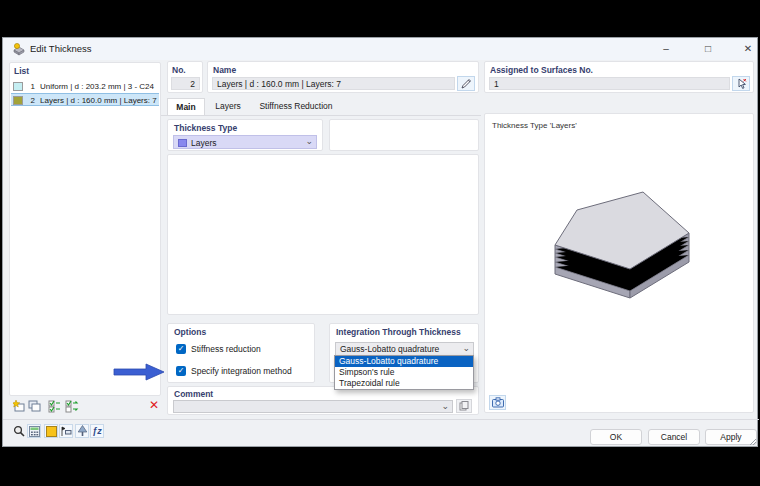  Describe the element at coordinates (218, 348) in the screenshot. I see `stiffness-reduction-row: ✓Stiffness reduction` at that location.